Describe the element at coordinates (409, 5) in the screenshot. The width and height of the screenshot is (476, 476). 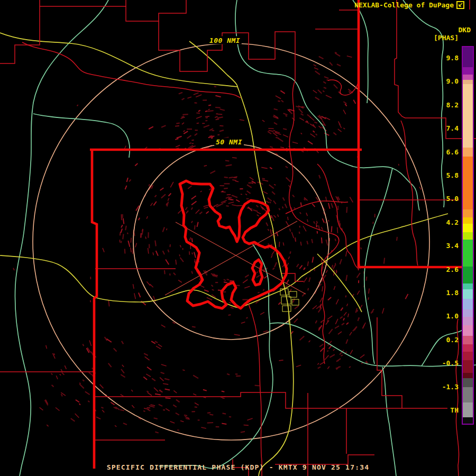
I see `brand-header: NEXLAB-College of DuPage` at that location.